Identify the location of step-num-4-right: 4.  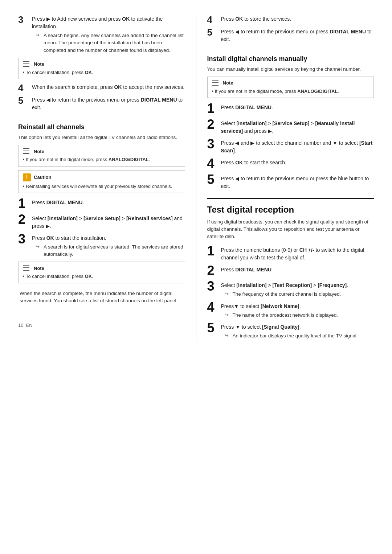
(214, 20).